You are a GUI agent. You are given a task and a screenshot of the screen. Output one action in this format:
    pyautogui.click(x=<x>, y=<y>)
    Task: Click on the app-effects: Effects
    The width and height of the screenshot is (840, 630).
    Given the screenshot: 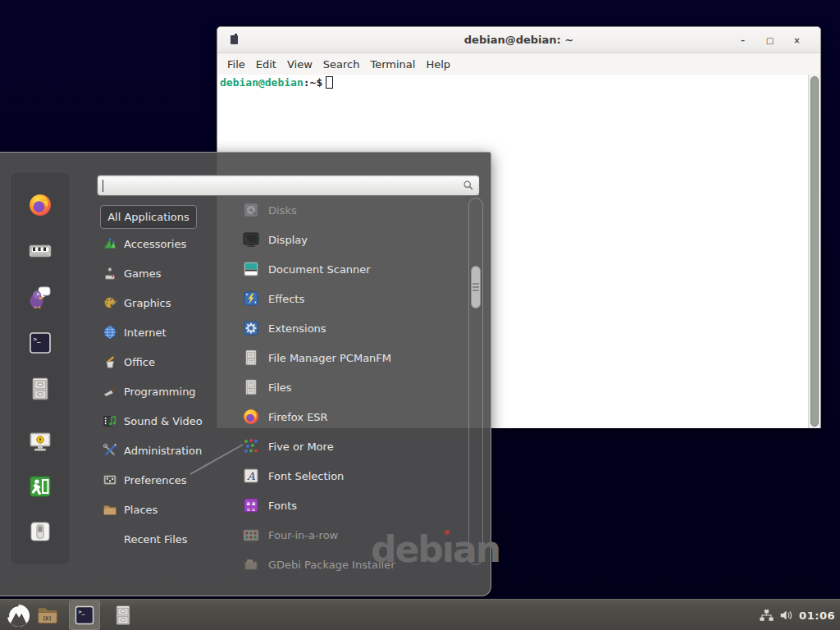 What is the action you would take?
    pyautogui.click(x=353, y=299)
    